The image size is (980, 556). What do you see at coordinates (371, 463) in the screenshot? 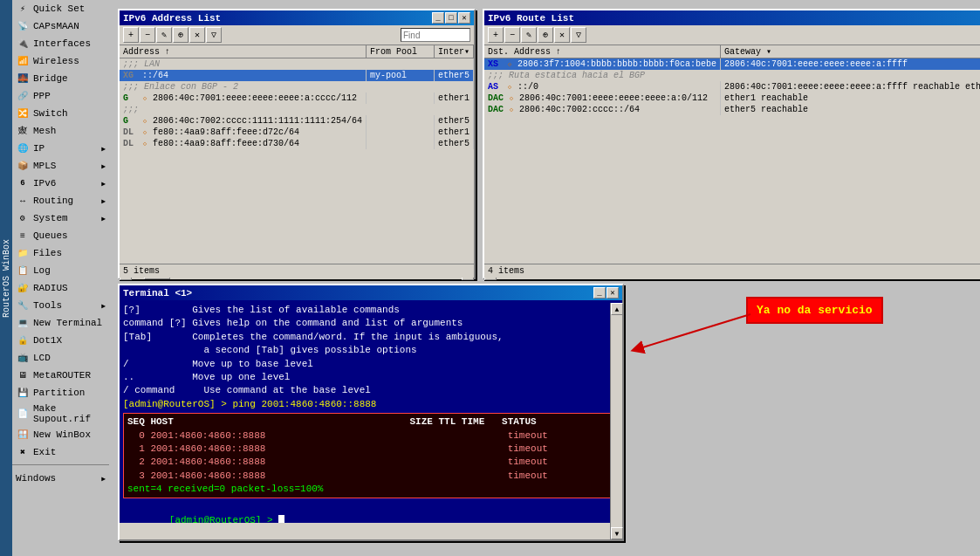
I see `ping-row: 2 2001:4860:4860::8888 timeout` at bounding box center [371, 463].